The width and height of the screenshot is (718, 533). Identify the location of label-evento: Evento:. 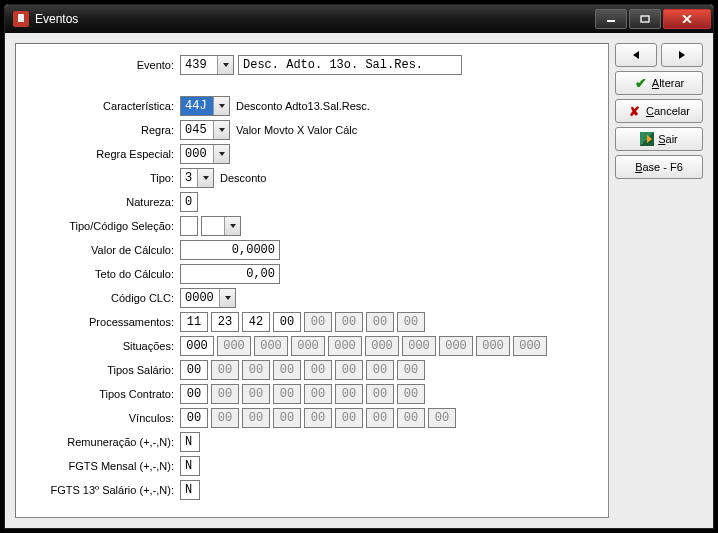
(104, 65).